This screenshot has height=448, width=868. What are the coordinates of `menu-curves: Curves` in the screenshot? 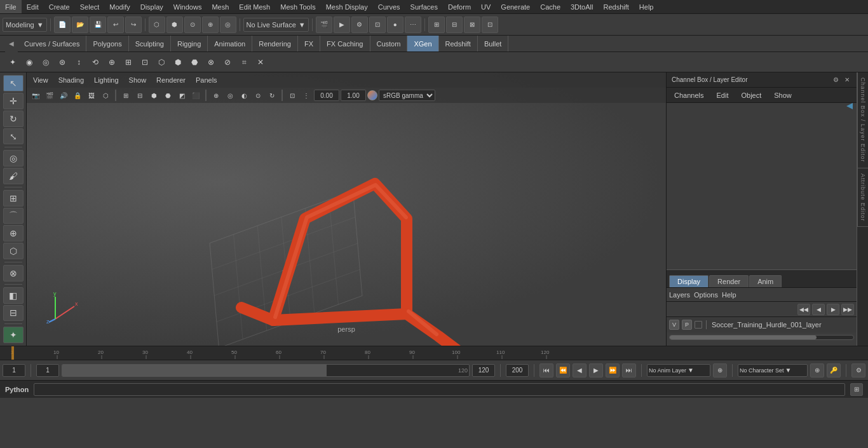 It's located at (389, 6).